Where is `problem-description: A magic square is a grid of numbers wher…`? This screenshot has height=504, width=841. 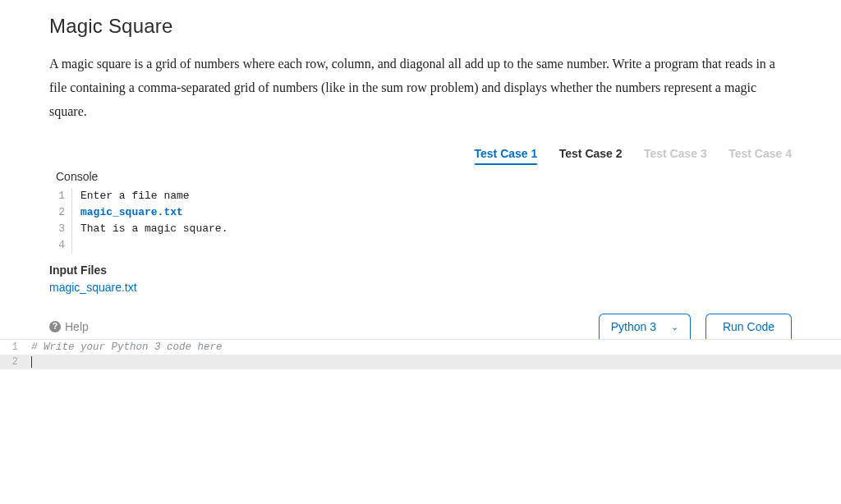
problem-description: A magic square is a grid of numbers wher… is located at coordinates (420, 88).